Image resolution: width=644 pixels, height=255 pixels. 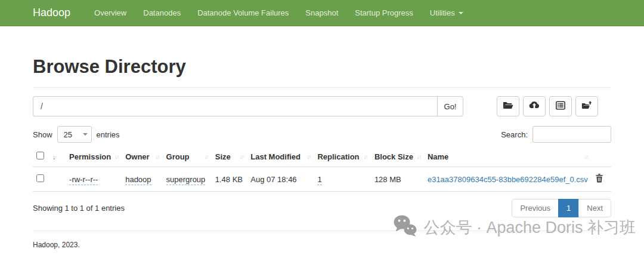 I want to click on nav-item-overview: Overview, so click(x=110, y=13).